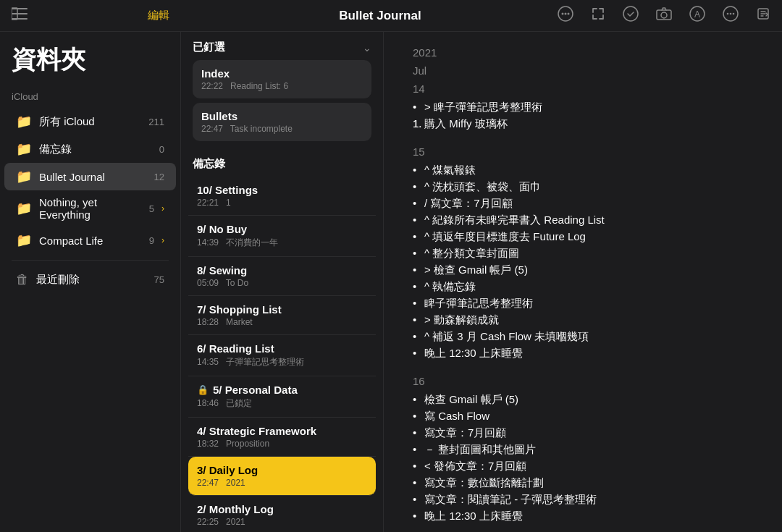 Image resolution: width=782 pixels, height=532 pixels. I want to click on note-meta: 18:46 已鎖定, so click(282, 404).